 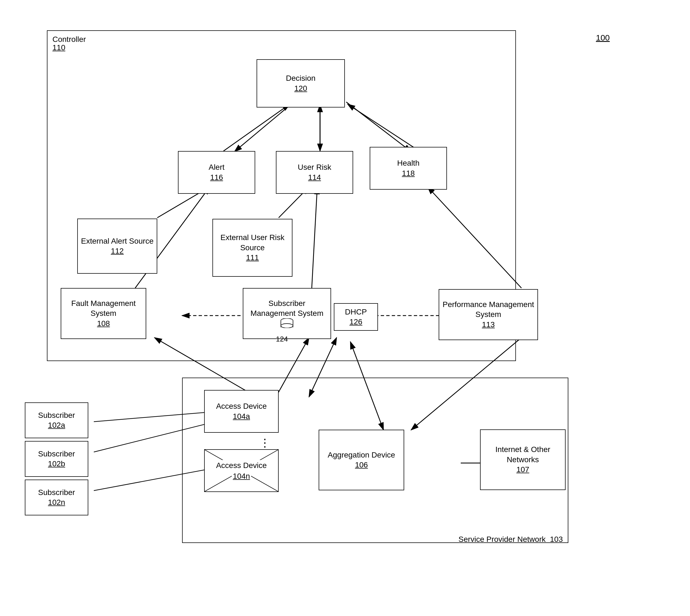 I want to click on alert-box: Alert 116, so click(x=216, y=172).